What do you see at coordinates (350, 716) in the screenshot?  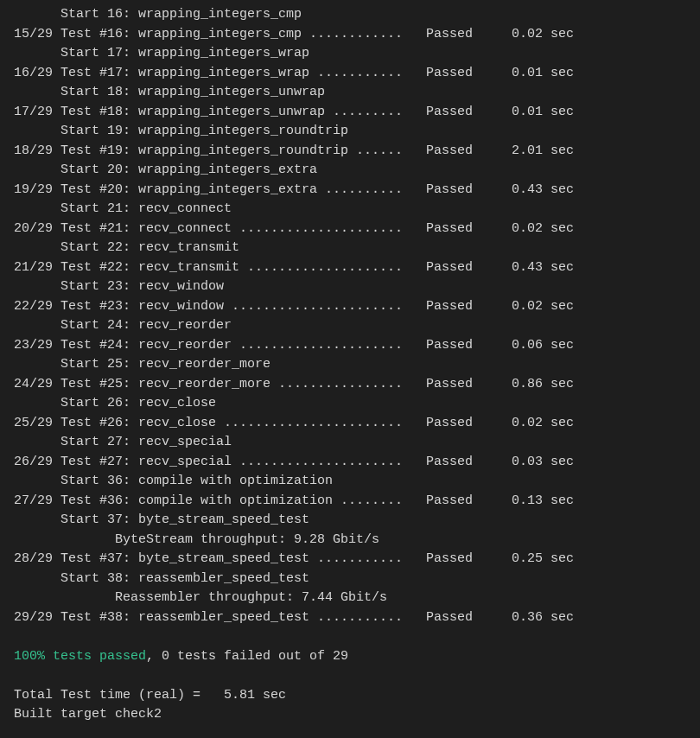 I see `built-target-line: Built target check2` at bounding box center [350, 716].